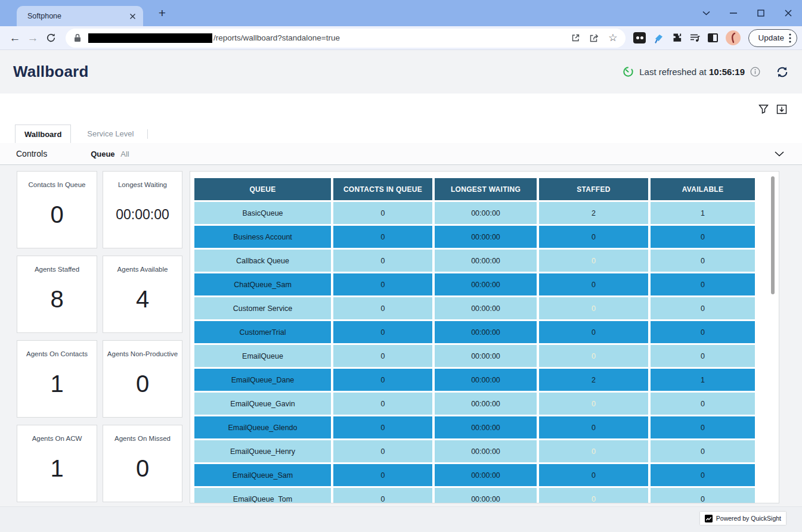 Image resolution: width=802 pixels, height=532 pixels. What do you see at coordinates (401, 13) in the screenshot?
I see `browser-titlebar: Softphone +` at bounding box center [401, 13].